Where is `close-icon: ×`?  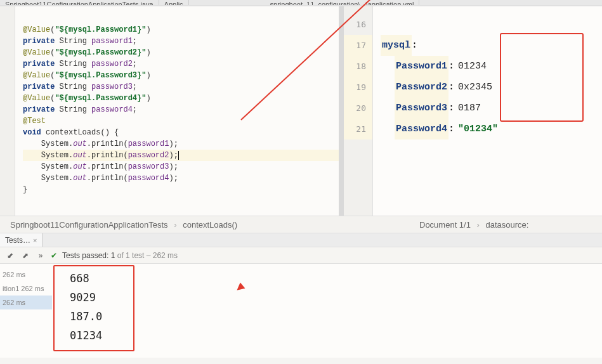
close-icon: × is located at coordinates (35, 240).